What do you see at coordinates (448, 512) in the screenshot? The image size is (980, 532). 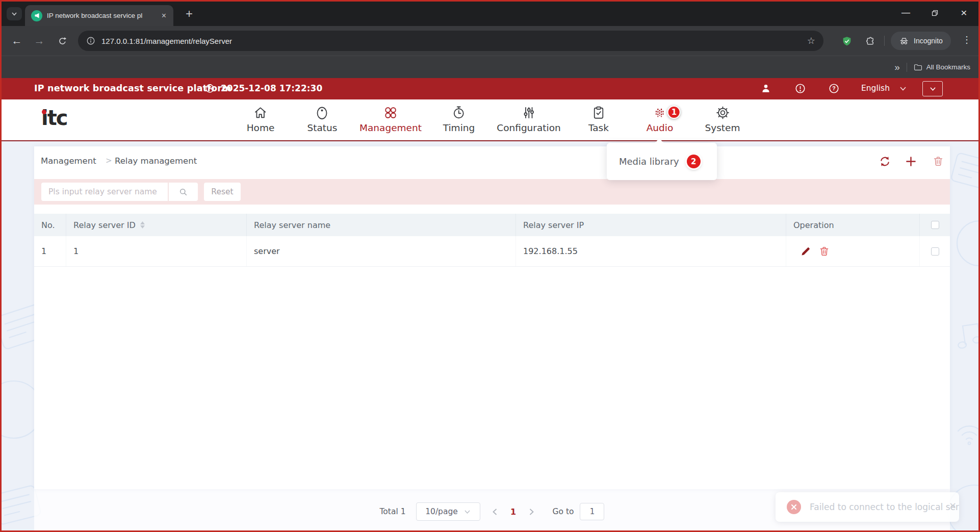 I see `page-size-select: 10/page` at bounding box center [448, 512].